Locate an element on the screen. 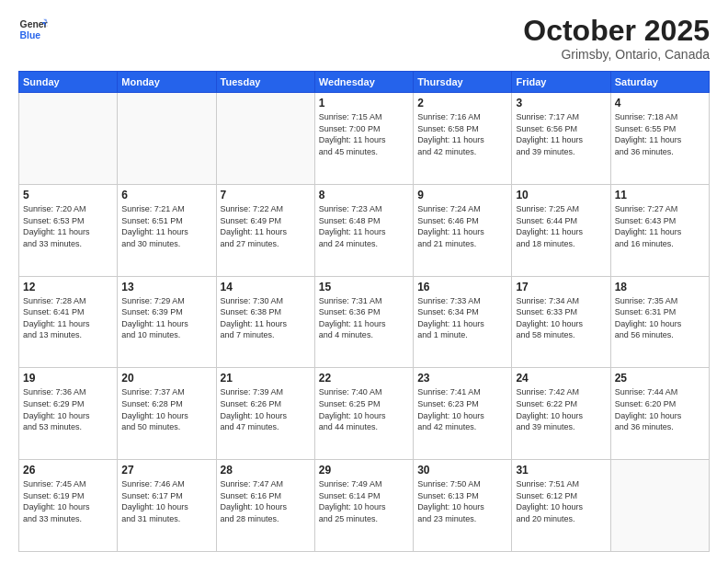 The height and width of the screenshot is (563, 728). svg-text: Blue is located at coordinates (31, 35).